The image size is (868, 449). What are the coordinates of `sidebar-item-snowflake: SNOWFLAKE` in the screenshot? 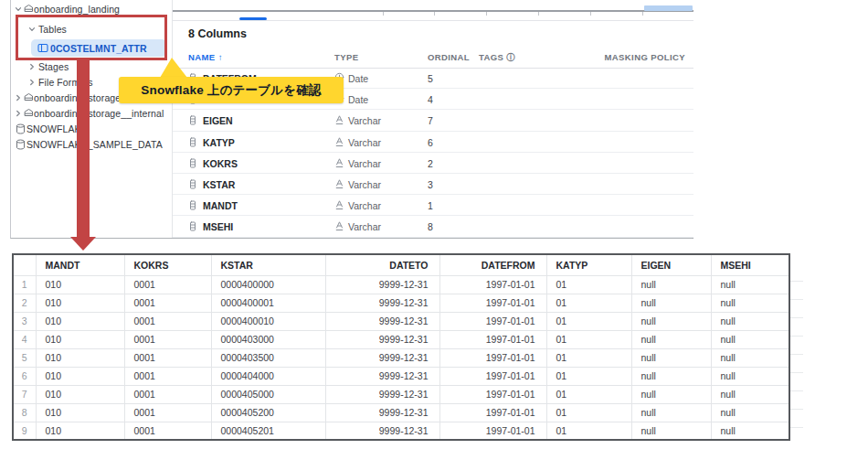 It's located at (91, 128).